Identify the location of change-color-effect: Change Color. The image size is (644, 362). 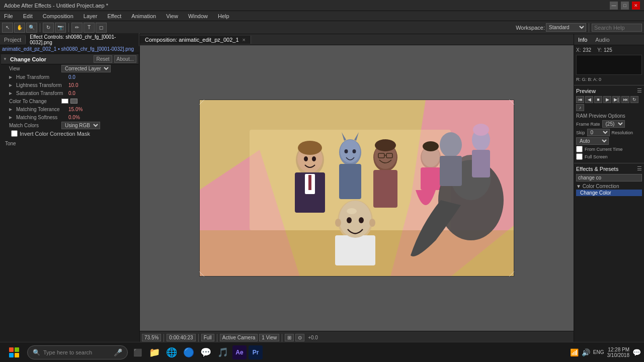
(609, 193).